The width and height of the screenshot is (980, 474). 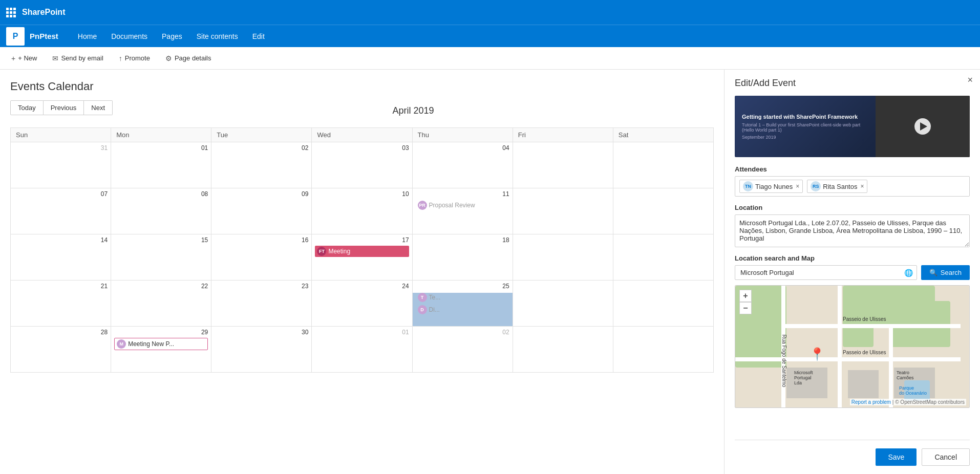 What do you see at coordinates (61, 211) in the screenshot?
I see `table-cell: 07` at bounding box center [61, 211].